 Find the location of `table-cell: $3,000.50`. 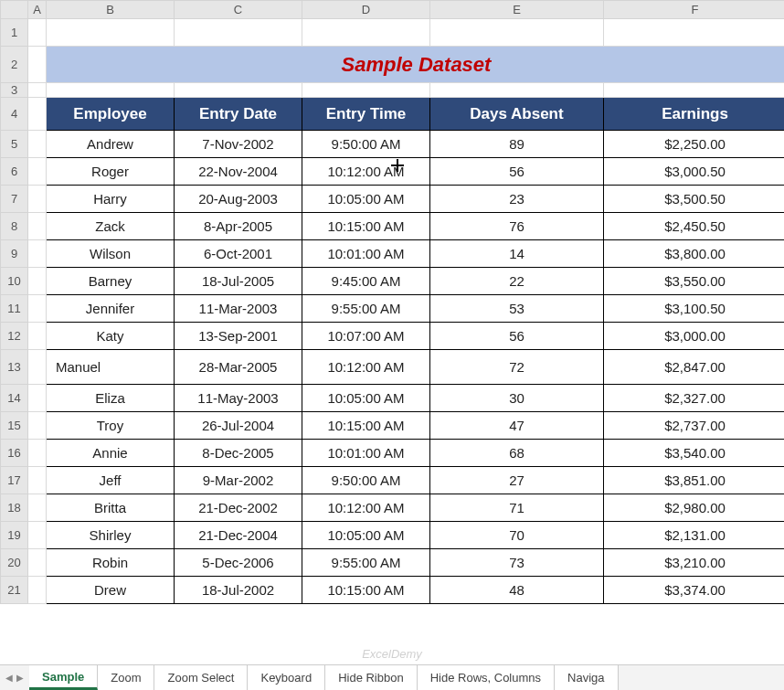

table-cell: $3,000.50 is located at coordinates (694, 172).